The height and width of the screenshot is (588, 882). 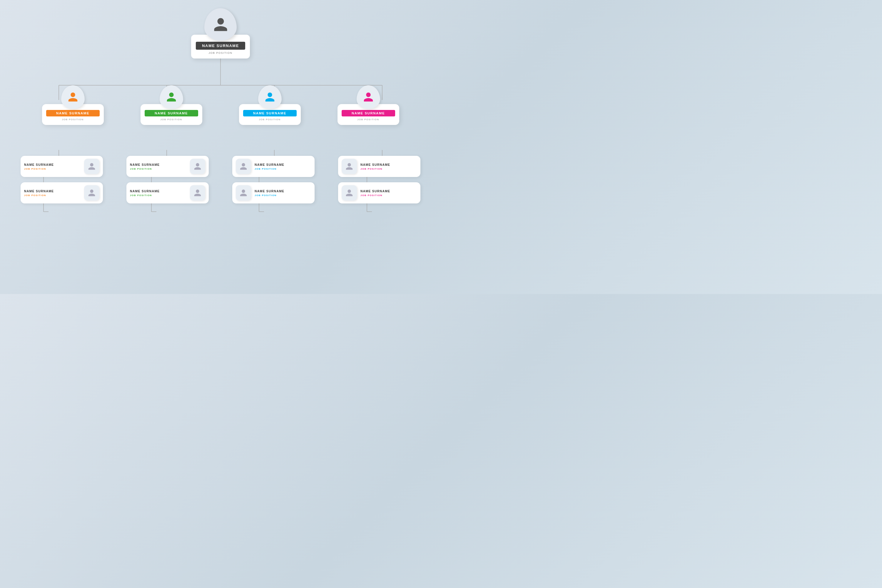 I want to click on l2-position-green: JOB POSITION, so click(x=171, y=119).